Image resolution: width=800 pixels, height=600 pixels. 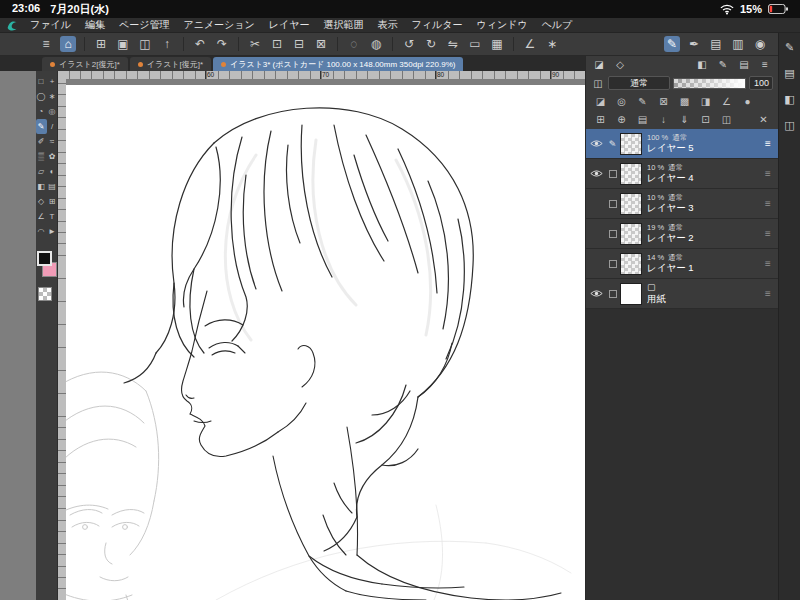 I want to click on balloon-icon: ◠, so click(x=42, y=232).